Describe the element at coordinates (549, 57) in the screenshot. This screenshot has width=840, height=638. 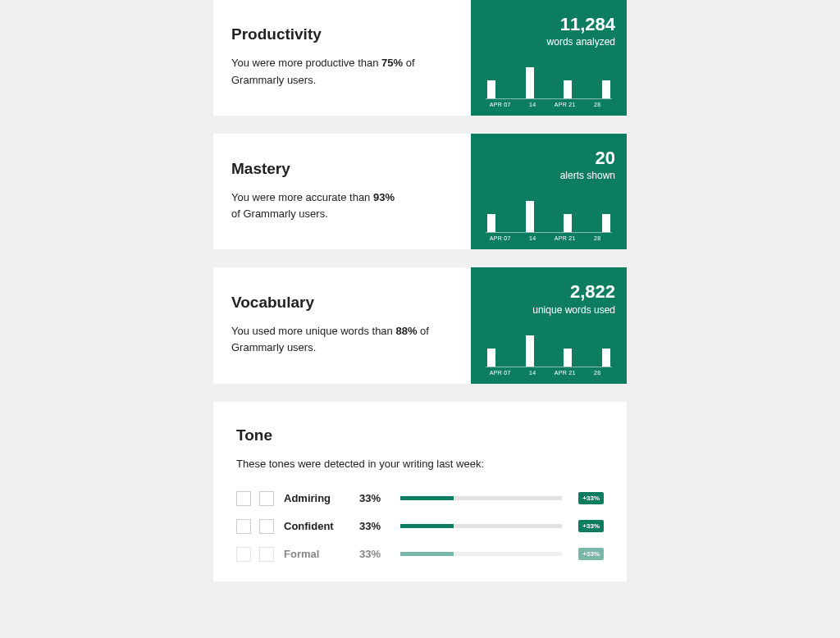
I see `stat-panel: 11,284 words analyzed APR 07 14 APR 21 2…` at that location.